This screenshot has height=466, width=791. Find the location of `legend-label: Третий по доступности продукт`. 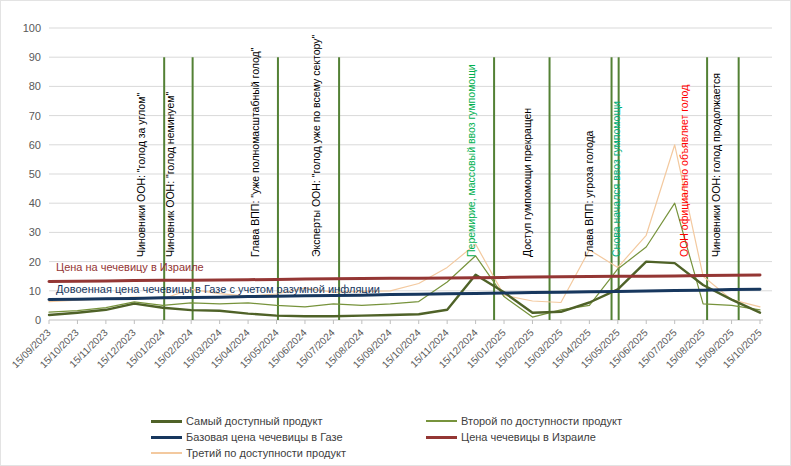

legend-label: Третий по доступности продукт is located at coordinates (266, 453).